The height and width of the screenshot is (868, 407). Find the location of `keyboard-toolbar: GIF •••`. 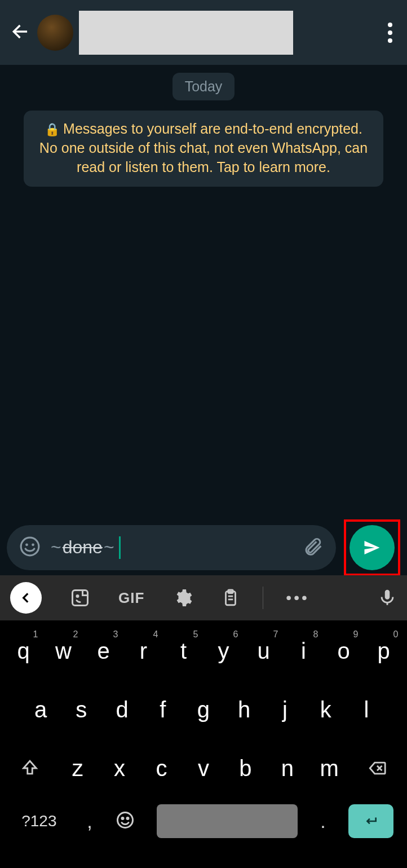

keyboard-toolbar: GIF ••• is located at coordinates (203, 598).